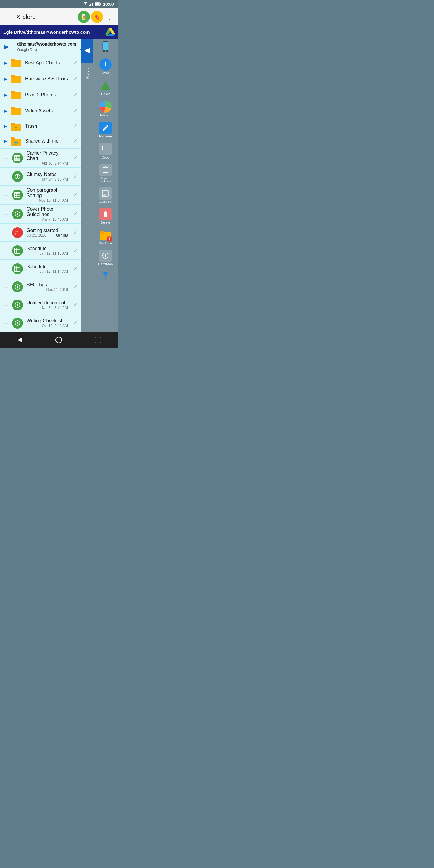 Image resolution: width=434 pixels, height=868 pixels. Describe the element at coordinates (48, 235) in the screenshot. I see `file-date-getting-started: Jul 25, 2016 697 kB` at that location.